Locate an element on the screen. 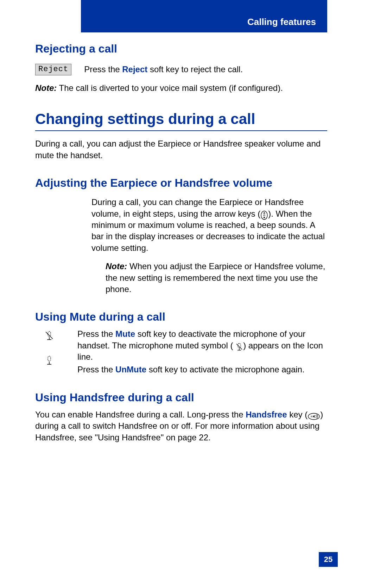  changing-intro: During a call, you can adjust the Earpie… is located at coordinates (181, 149).